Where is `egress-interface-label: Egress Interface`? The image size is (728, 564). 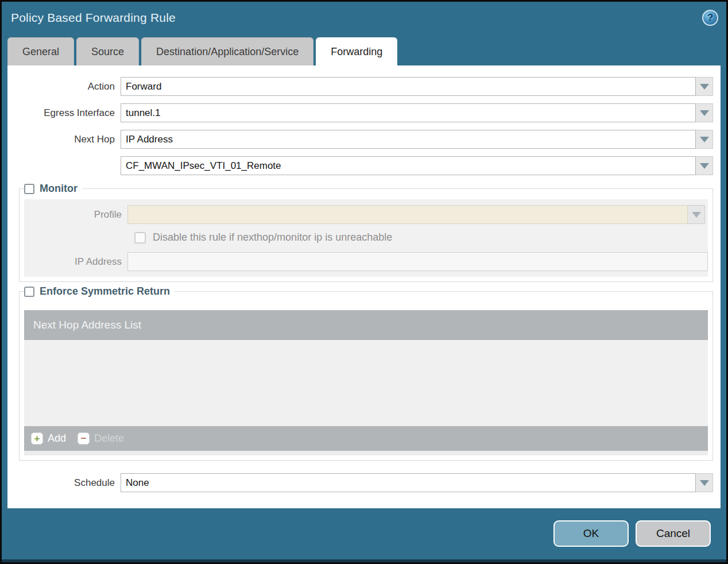
egress-interface-label: Egress Interface is located at coordinates (64, 113).